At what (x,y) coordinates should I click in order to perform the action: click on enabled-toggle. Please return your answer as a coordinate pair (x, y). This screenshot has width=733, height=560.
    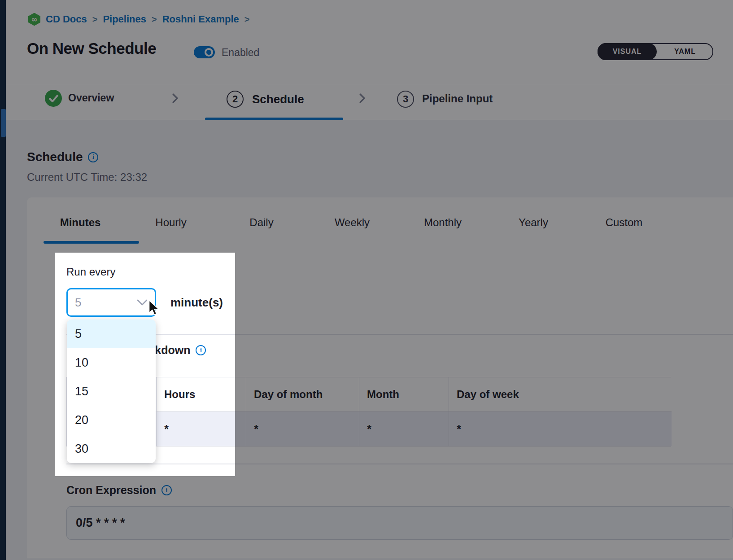
    Looking at the image, I should click on (205, 52).